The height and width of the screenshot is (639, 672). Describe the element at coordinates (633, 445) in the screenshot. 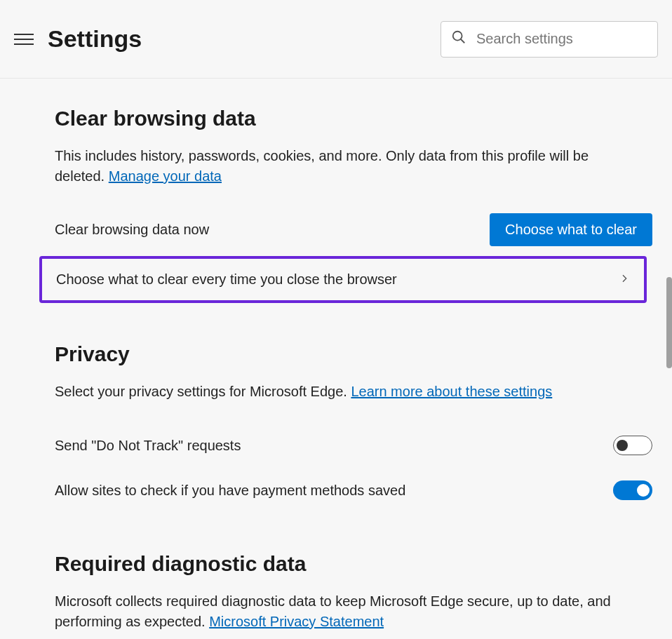

I see `dnt-toggle` at that location.